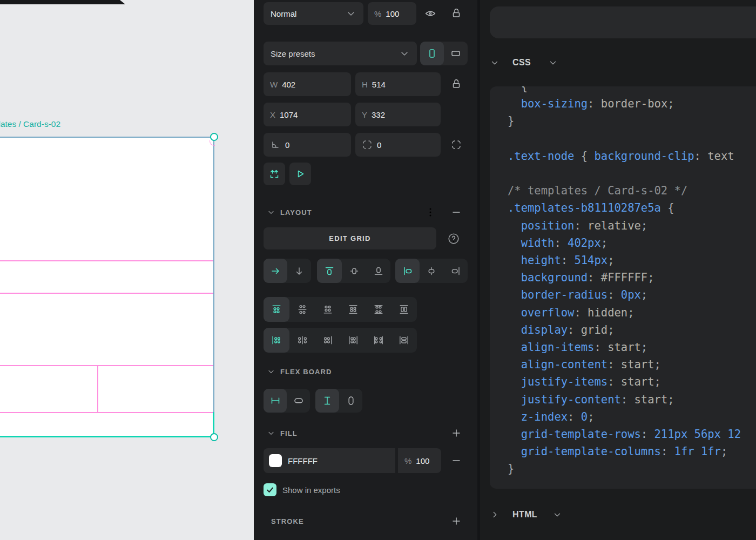  What do you see at coordinates (276, 309) in the screenshot?
I see `content-start-icon` at bounding box center [276, 309].